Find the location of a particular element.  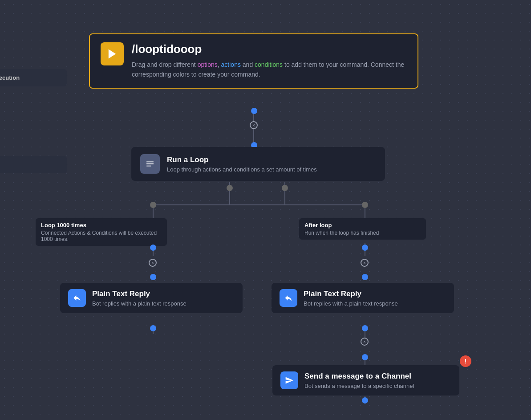

left-branch-dot is located at coordinates (153, 205).